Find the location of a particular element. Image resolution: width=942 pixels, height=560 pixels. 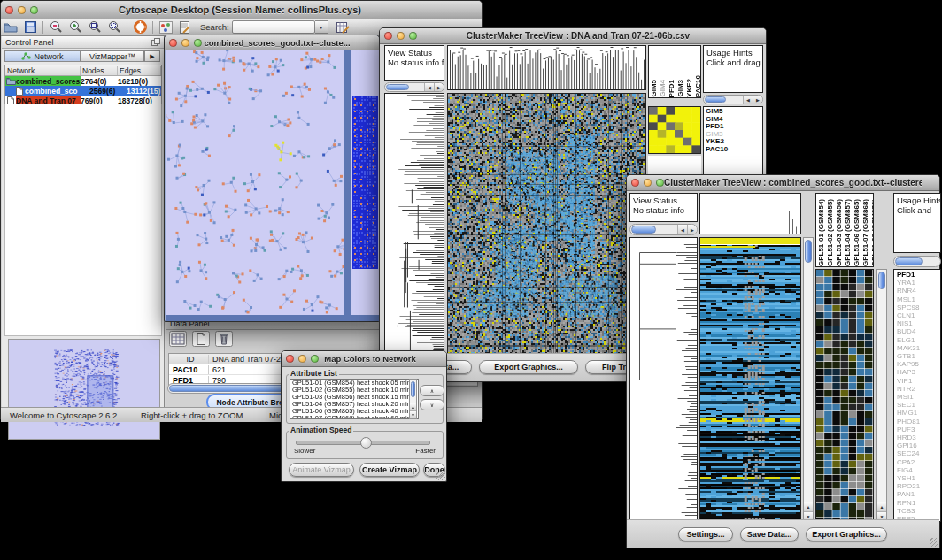

gene-list-item: HRD3 is located at coordinates (919, 437).